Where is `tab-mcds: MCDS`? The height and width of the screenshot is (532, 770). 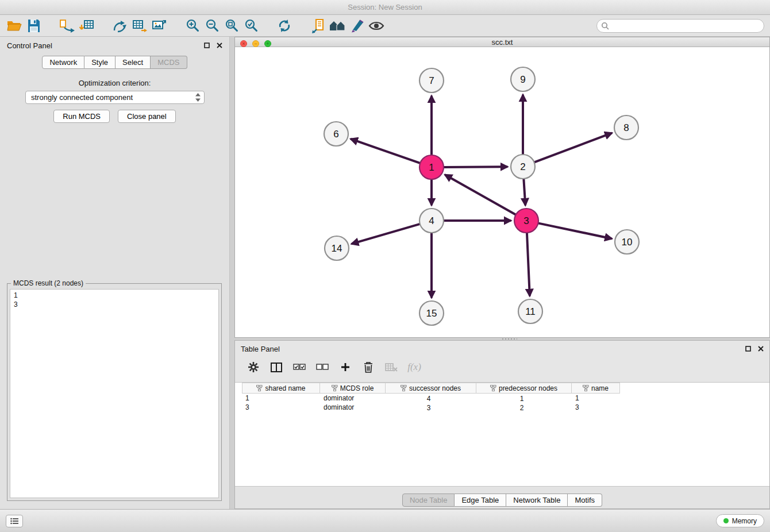 tab-mcds: MCDS is located at coordinates (169, 62).